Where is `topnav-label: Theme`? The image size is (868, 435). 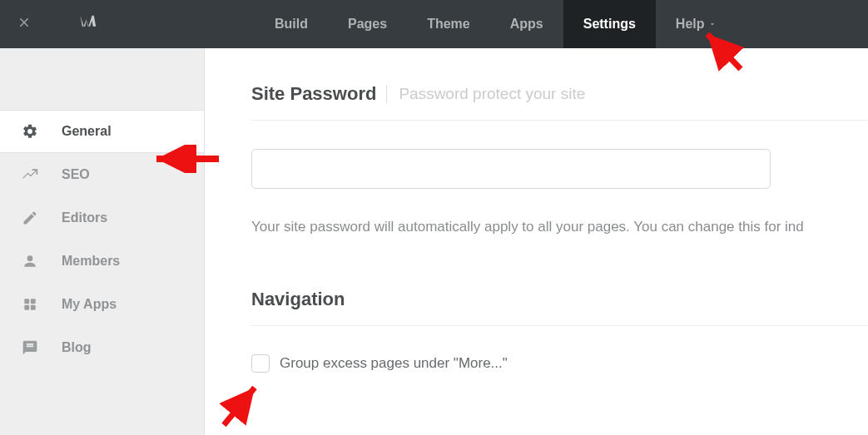
topnav-label: Theme is located at coordinates (449, 24).